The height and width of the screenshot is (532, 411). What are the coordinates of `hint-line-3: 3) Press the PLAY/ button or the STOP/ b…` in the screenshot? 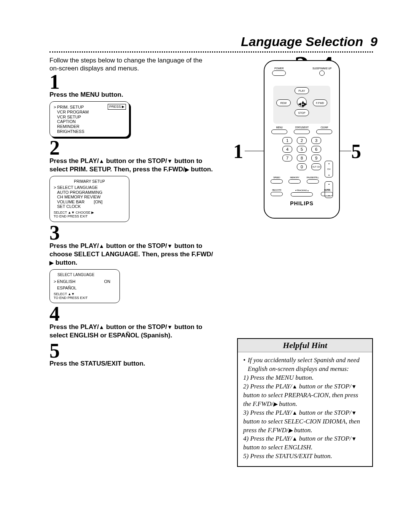 It's located at (305, 422).